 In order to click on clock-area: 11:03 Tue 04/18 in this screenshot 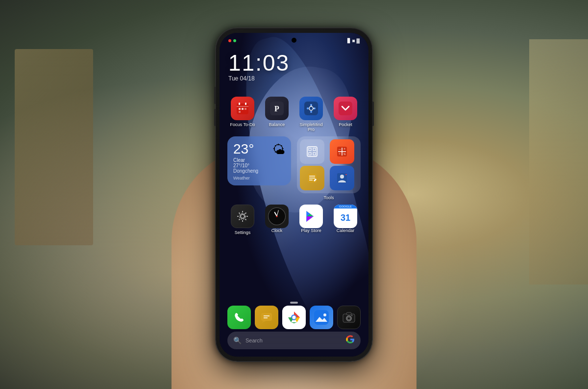, I will do `click(259, 67)`.